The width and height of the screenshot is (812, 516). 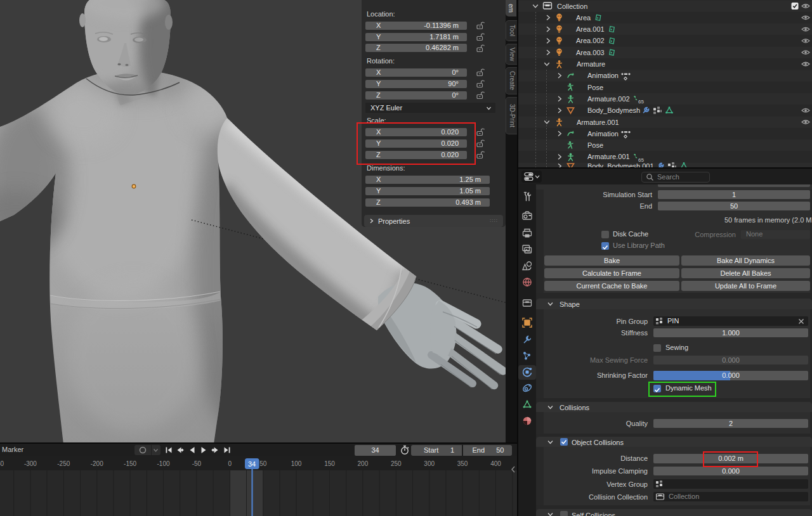 I want to click on svg-text: 50, so click(x=263, y=464).